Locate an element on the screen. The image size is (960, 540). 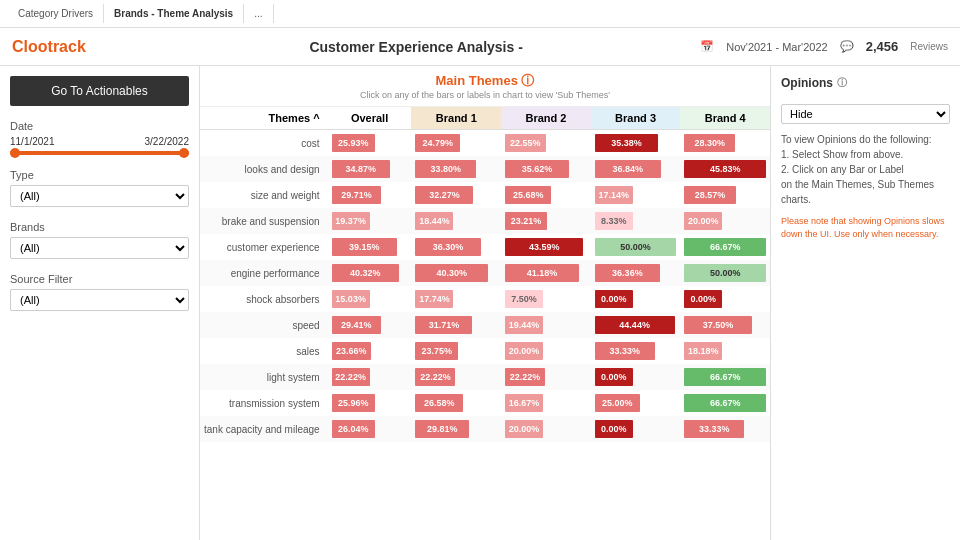
theme-label: sales is located at coordinates (264, 351).